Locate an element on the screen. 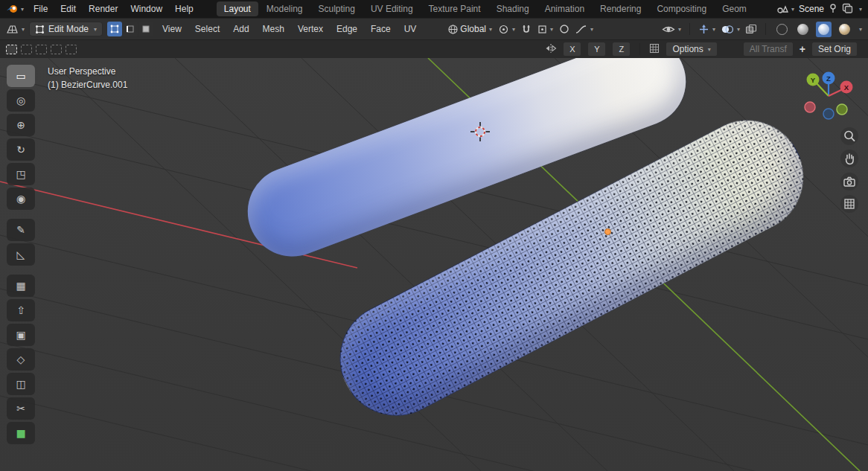  menu-vertex: Vertex is located at coordinates (310, 29).